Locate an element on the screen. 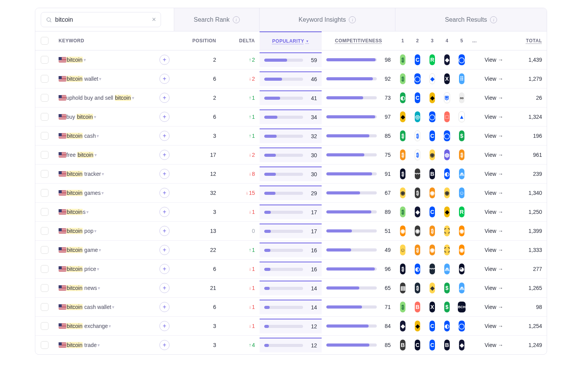 Image resolution: width=582 pixels, height=392 pixels. keyword-cell: bitcoin trade ▼ + is located at coordinates (114, 345).